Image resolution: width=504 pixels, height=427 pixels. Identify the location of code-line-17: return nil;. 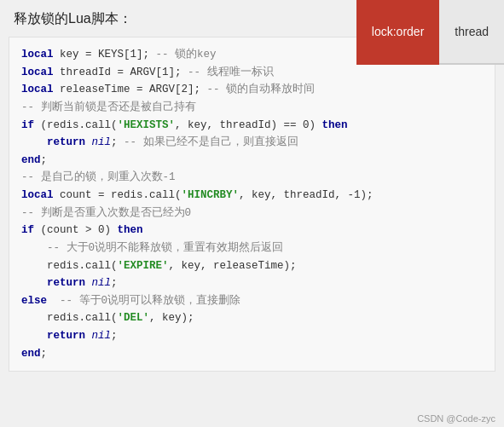
(252, 336).